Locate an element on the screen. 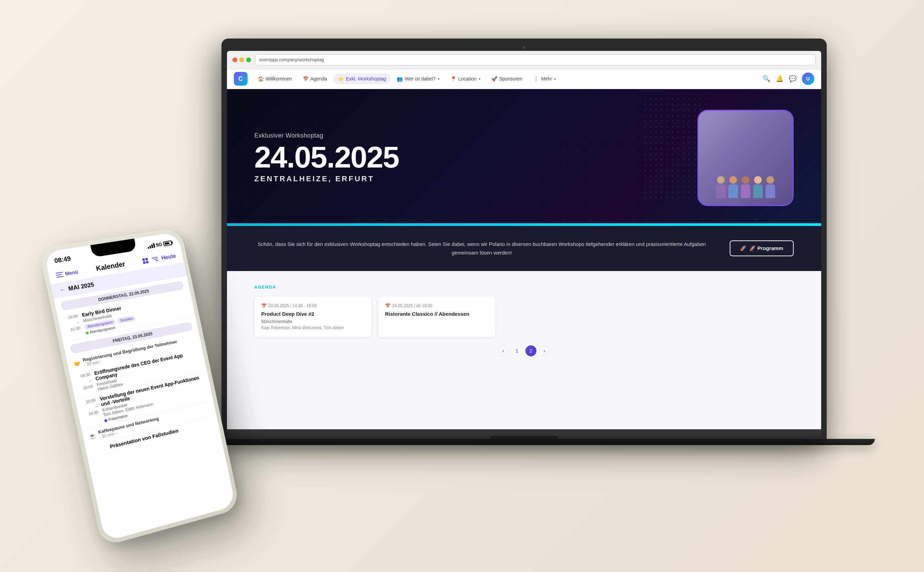  coffee-emoji: ☕ is located at coordinates (92, 436).